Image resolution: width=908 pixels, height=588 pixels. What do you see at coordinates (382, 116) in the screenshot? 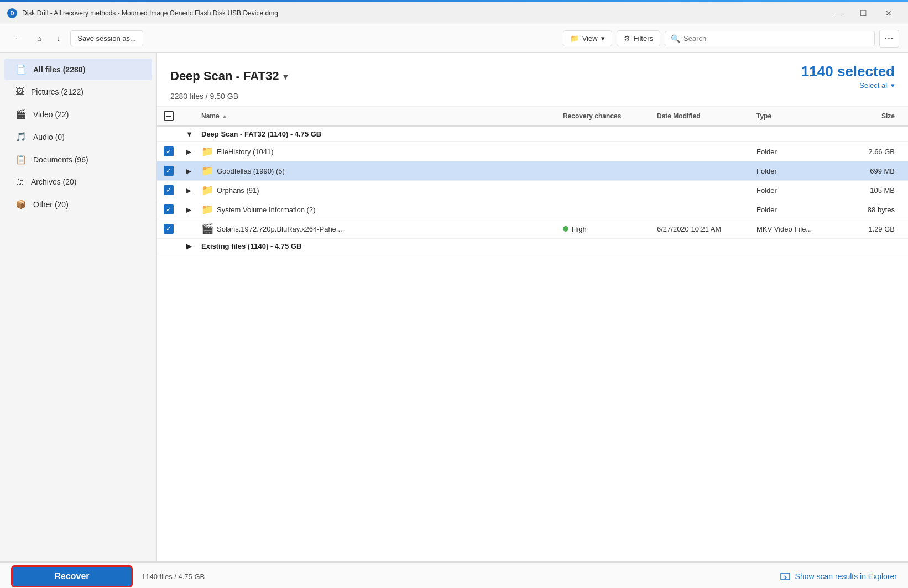
I see `header-name-col: Name ▲` at bounding box center [382, 116].